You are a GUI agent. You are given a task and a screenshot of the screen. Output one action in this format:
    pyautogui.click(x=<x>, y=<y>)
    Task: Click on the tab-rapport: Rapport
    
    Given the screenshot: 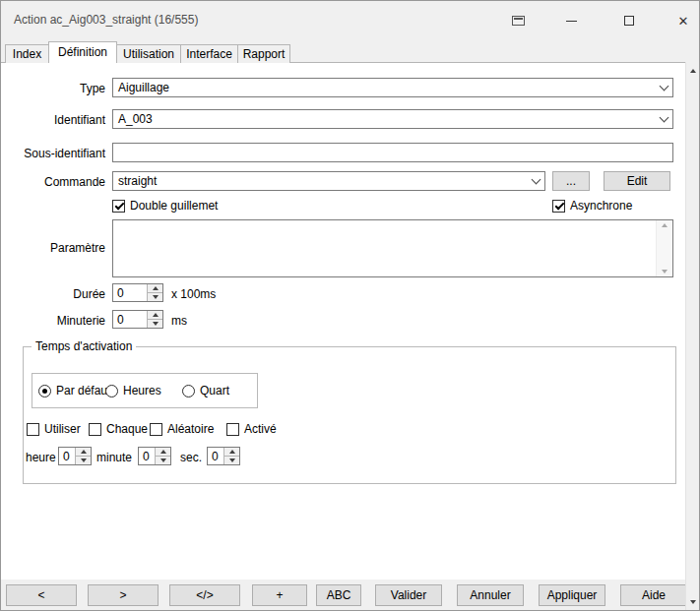 What is the action you would take?
    pyautogui.click(x=264, y=53)
    